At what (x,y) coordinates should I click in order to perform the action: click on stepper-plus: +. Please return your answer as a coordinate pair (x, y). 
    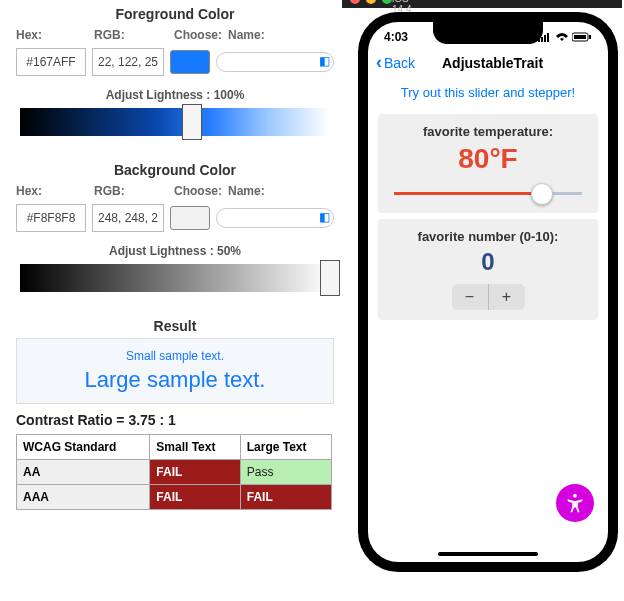
    Looking at the image, I should click on (507, 297).